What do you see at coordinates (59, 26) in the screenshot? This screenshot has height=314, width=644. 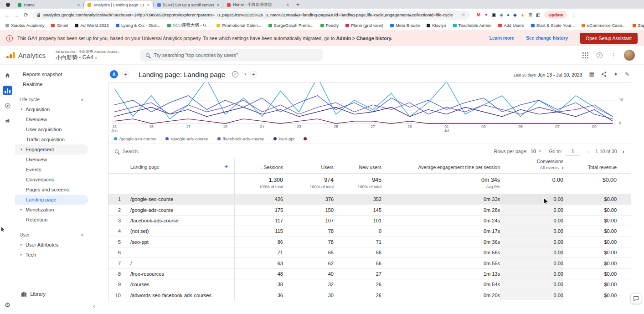 I see `bookmark-gmail: Gmail` at bounding box center [59, 26].